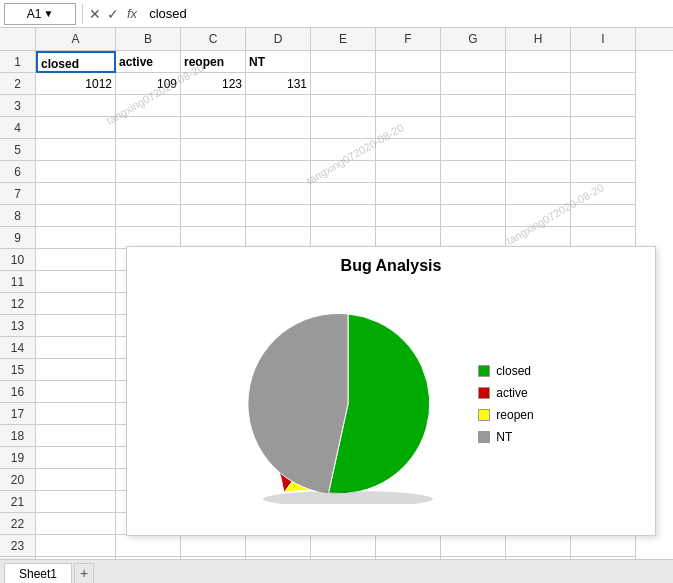 This screenshot has height=583, width=673. I want to click on cell-D24, so click(278, 558).